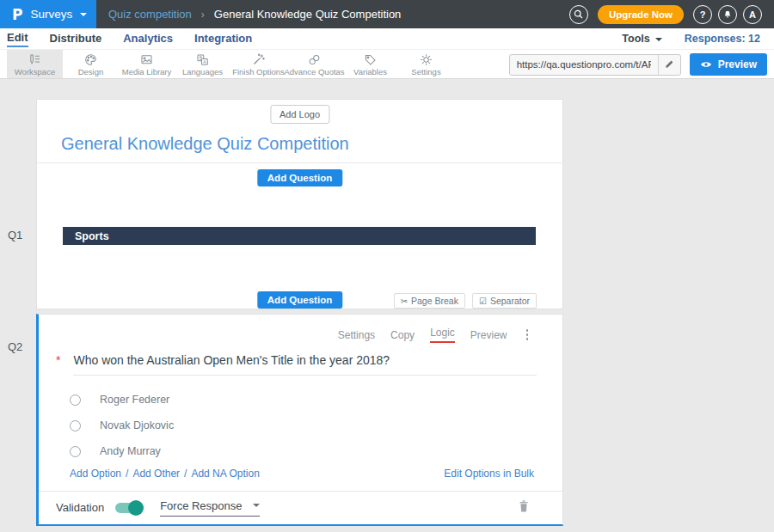 The width and height of the screenshot is (774, 532). I want to click on more-options-icon, so click(528, 335).